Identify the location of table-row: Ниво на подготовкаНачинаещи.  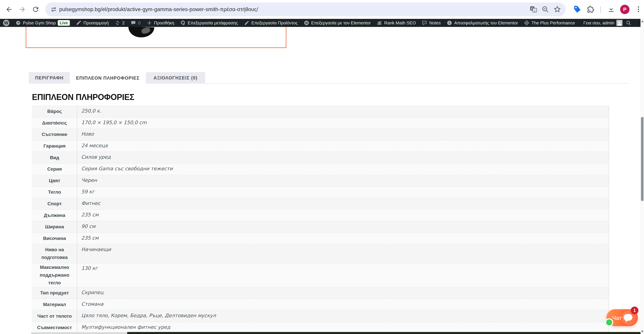
(320, 254).